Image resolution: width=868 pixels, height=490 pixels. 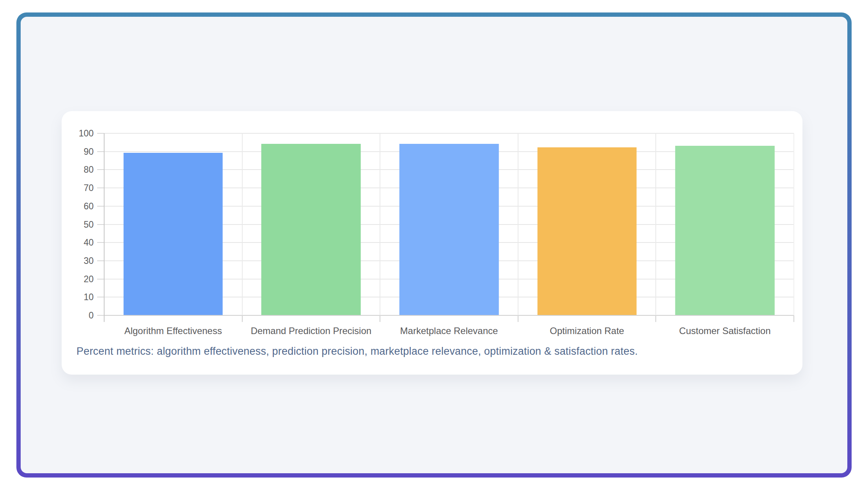 What do you see at coordinates (357, 352) in the screenshot?
I see `chart-caption: Percent metrics: algorithm effectiveness…` at bounding box center [357, 352].